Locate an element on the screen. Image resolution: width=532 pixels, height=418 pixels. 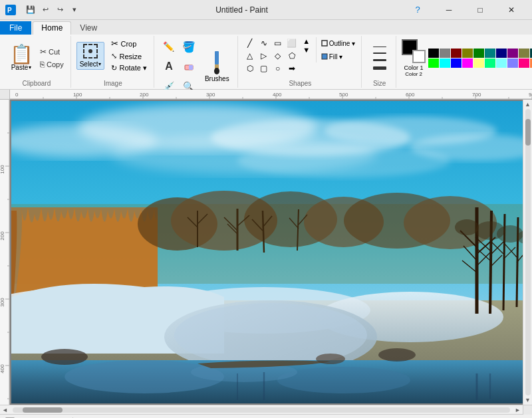
tab-file: File is located at coordinates (16, 28).